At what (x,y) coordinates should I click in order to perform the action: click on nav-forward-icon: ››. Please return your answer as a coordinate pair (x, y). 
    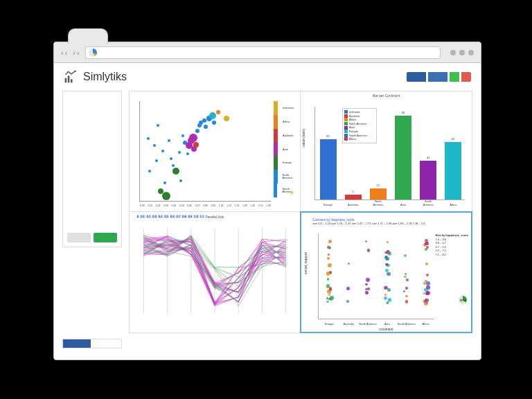
    Looking at the image, I should click on (76, 53).